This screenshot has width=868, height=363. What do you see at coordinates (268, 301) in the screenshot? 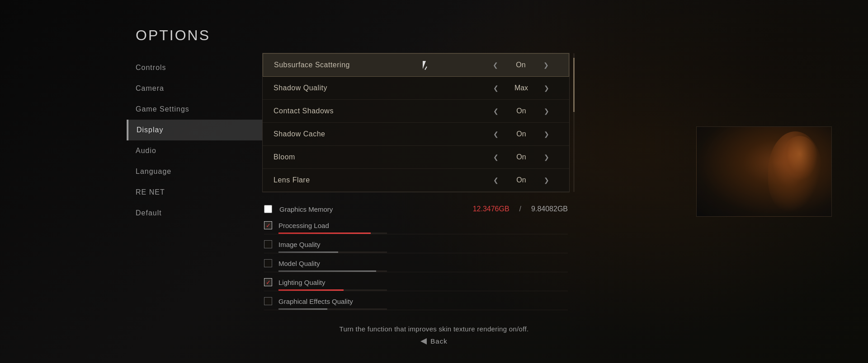
I see `checkbox-graphical-effects-quality` at bounding box center [268, 301].